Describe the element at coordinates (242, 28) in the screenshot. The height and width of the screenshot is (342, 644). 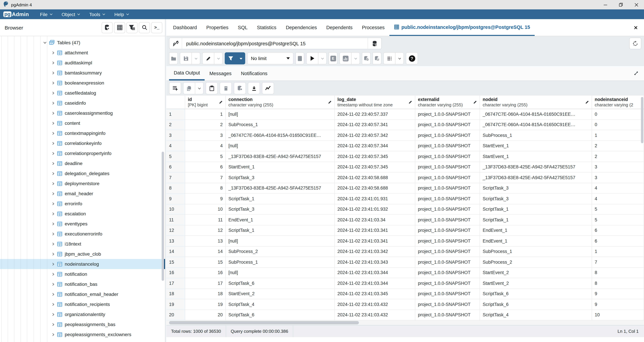
I see `tab-sql: SQL` at that location.